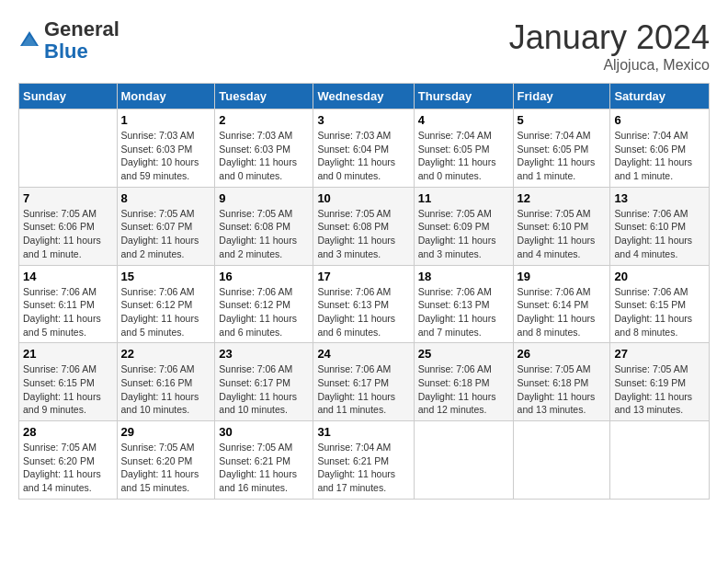  I want to click on table-row: 22Sunrise: 7:06 AMSunset: 6:16 PMDayligh…, so click(165, 383).